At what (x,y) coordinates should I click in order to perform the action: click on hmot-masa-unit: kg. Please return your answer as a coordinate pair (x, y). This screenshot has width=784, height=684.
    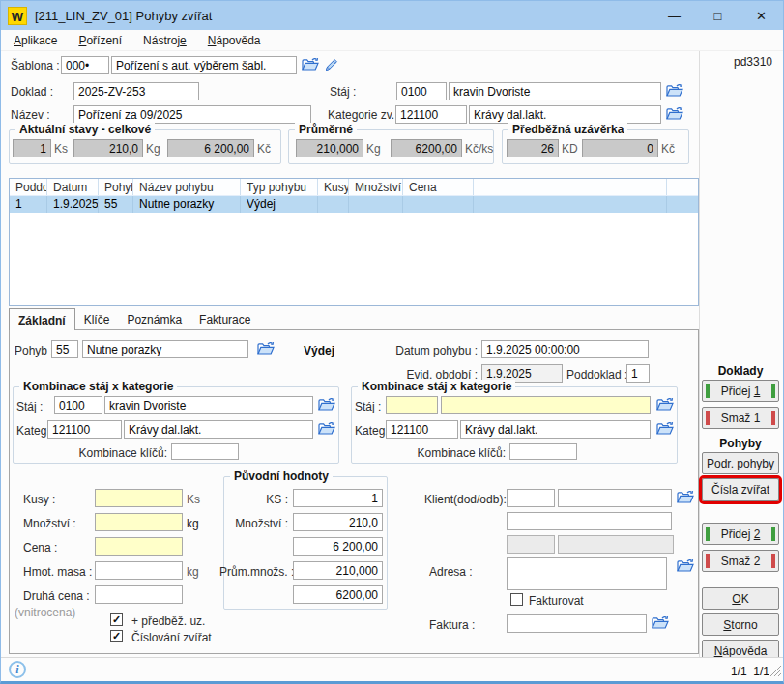
    Looking at the image, I should click on (193, 572).